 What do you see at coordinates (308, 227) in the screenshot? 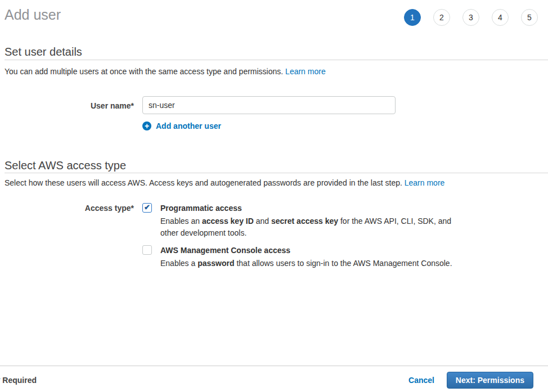
I see `programmatic-access-description: Enables an access key ID and secret acce…` at bounding box center [308, 227].